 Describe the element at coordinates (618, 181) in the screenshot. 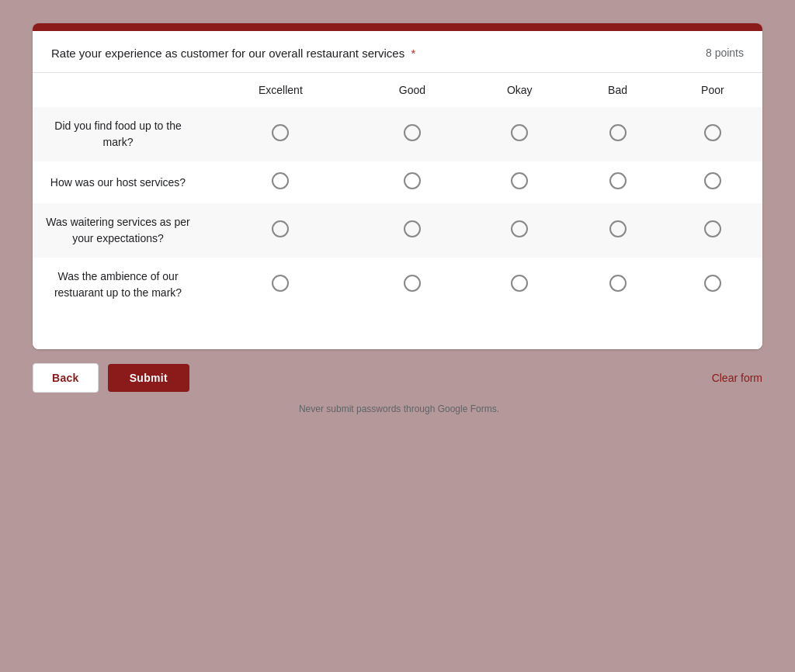

I see `radio-1-bad` at that location.